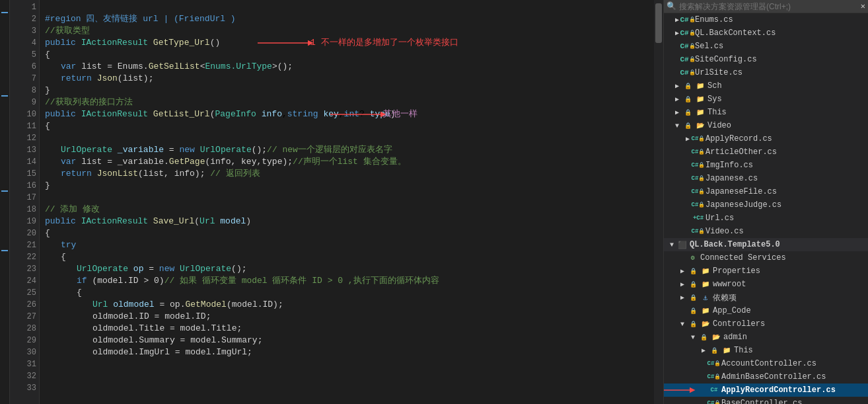 The width and height of the screenshot is (868, 404). Describe the element at coordinates (787, 205) in the screenshot. I see `tree-item-label: JapaneseJudge.cs` at that location.